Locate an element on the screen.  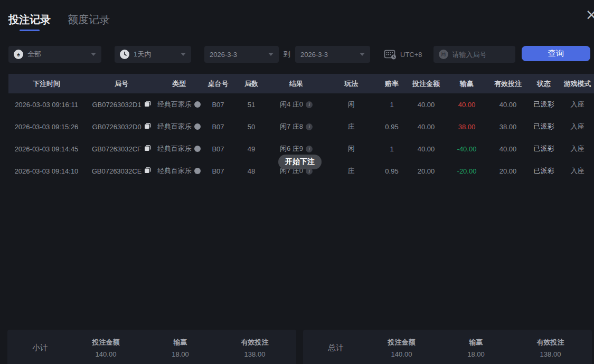
subtotal-panel: 小计 投注金额 140.00 输赢 18.00 有效投注 138.00 is located at coordinates (152, 347).